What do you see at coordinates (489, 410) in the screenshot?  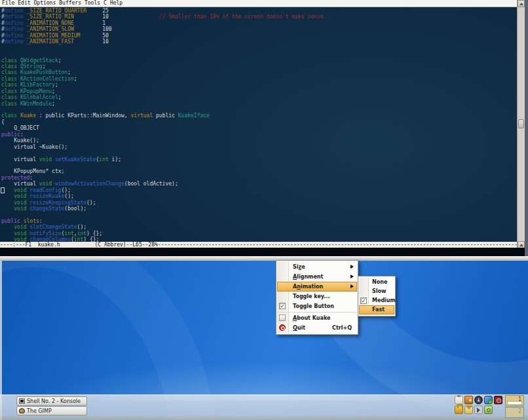 I see `kgpg-icon` at bounding box center [489, 410].